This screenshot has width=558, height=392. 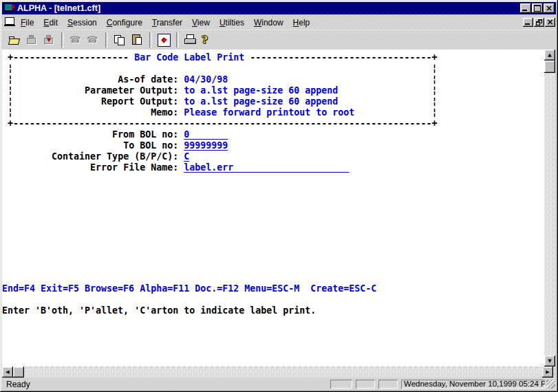 I want to click on container-type-field: C, so click(x=186, y=157).